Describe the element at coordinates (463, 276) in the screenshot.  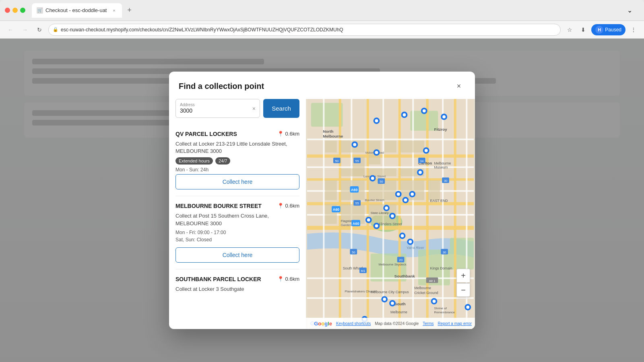
I see `zoom-in-button: +` at that location.